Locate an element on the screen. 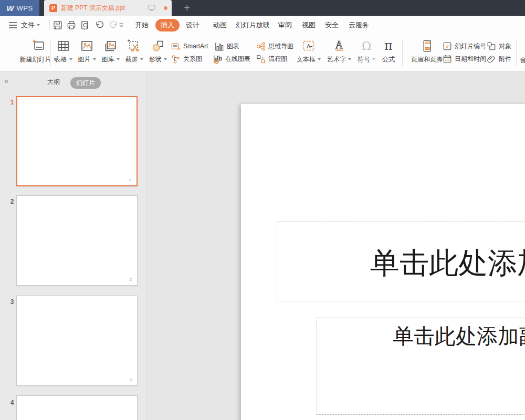  undo-button is located at coordinates (100, 25).